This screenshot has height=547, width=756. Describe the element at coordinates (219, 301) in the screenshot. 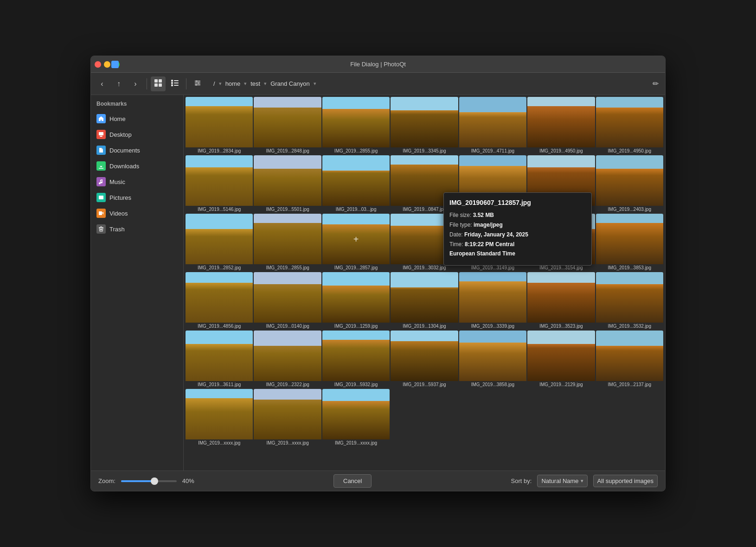

I see `file-item: IMG_2019...4856.jpg` at that location.